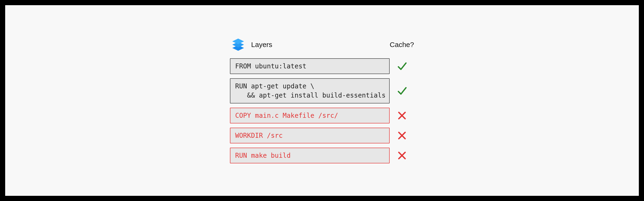  I want to click on layer-code: WORKDIR /src, so click(310, 136).